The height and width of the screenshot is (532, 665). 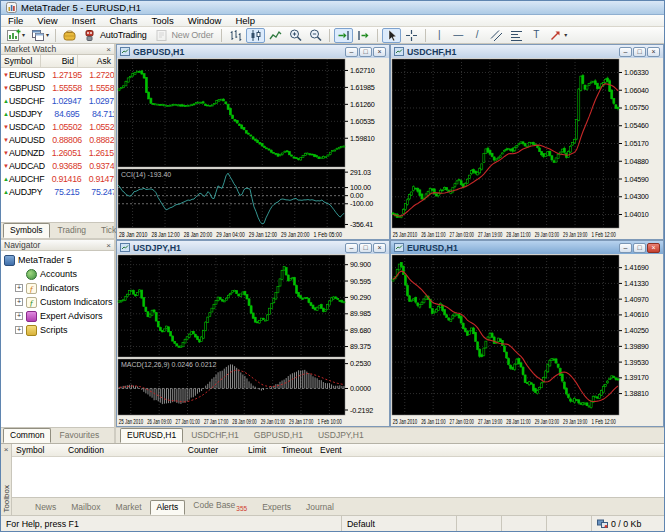 I want to click on chart-window-titlebar: USDCHF,H1 –□×, so click(x=527, y=52).